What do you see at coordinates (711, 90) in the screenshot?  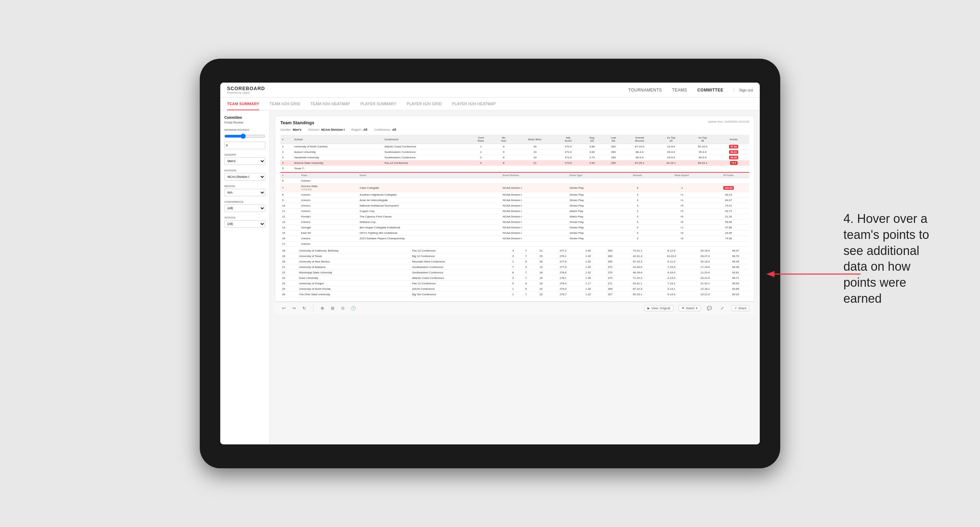 I see `nav-committee: COMMITTEE` at bounding box center [711, 90].